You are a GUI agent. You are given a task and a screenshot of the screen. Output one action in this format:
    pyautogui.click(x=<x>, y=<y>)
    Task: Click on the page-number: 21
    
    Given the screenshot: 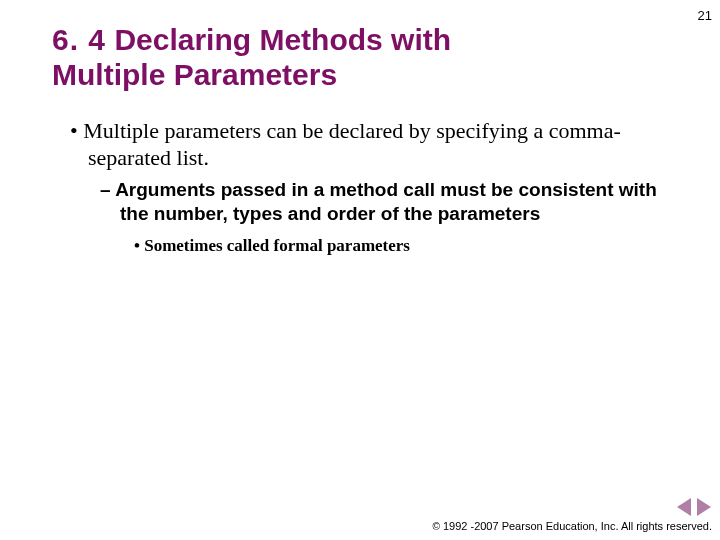 What is the action you would take?
    pyautogui.click(x=705, y=16)
    